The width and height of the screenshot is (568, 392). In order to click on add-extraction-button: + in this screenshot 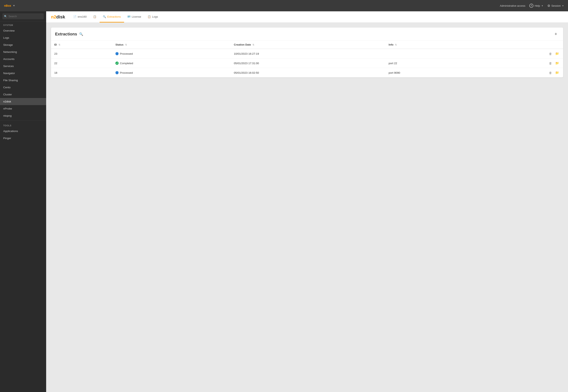, I will do `click(556, 34)`.